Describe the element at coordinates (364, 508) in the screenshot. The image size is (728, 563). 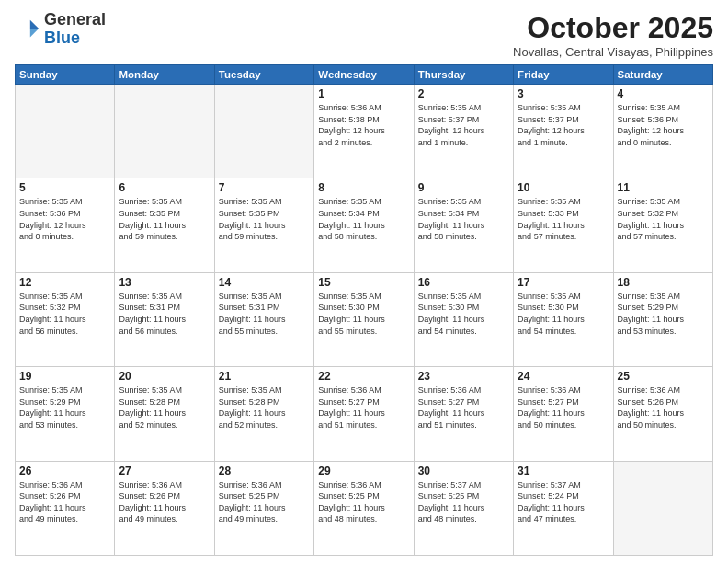
I see `calendar-cell: 29Sunrise: 5:36 AM Sunset: 5:25 PM Dayli…` at that location.